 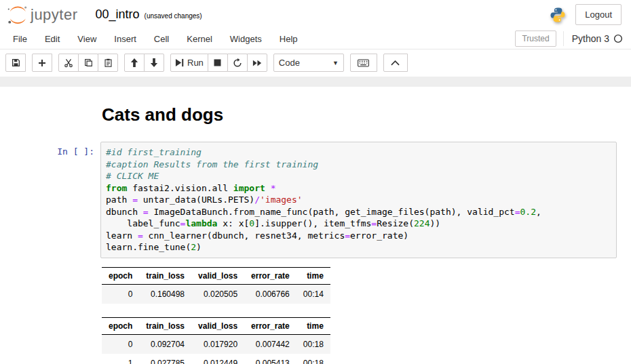 What do you see at coordinates (316, 81) in the screenshot?
I see `page-background-strip` at bounding box center [316, 81].